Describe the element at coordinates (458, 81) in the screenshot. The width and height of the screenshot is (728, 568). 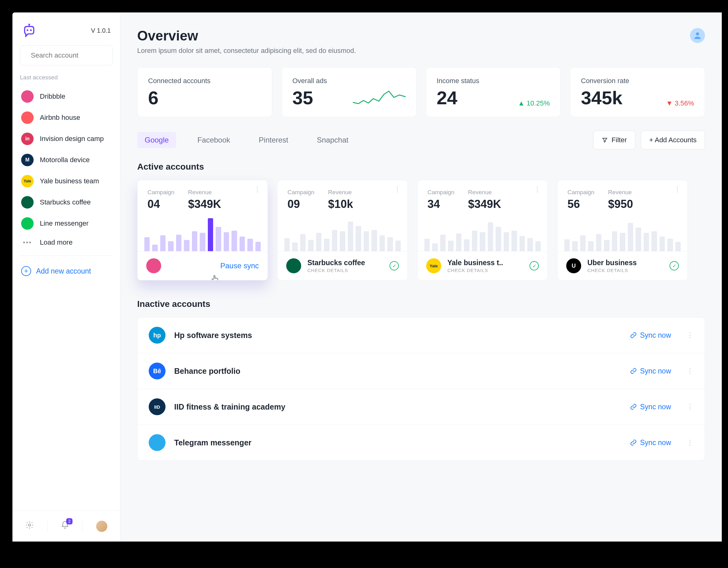
I see `stat-label: Income status` at that location.